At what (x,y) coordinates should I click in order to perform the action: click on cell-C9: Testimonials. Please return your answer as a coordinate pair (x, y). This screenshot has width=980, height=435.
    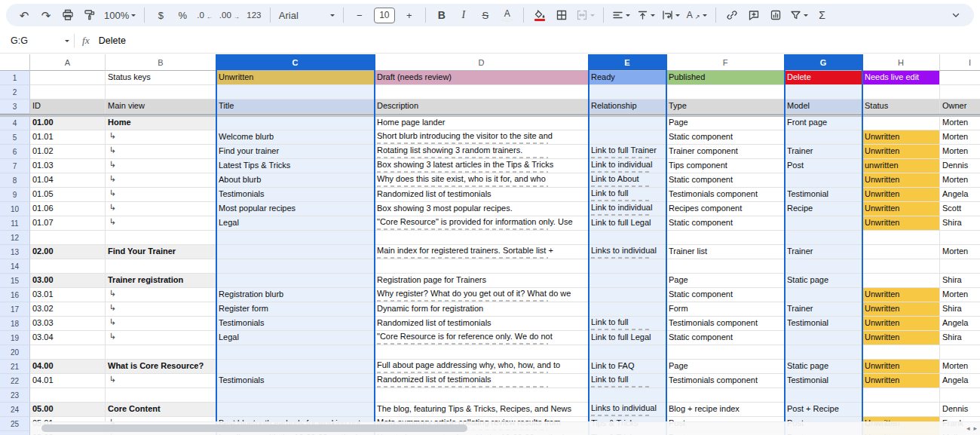
    Looking at the image, I should click on (296, 195).